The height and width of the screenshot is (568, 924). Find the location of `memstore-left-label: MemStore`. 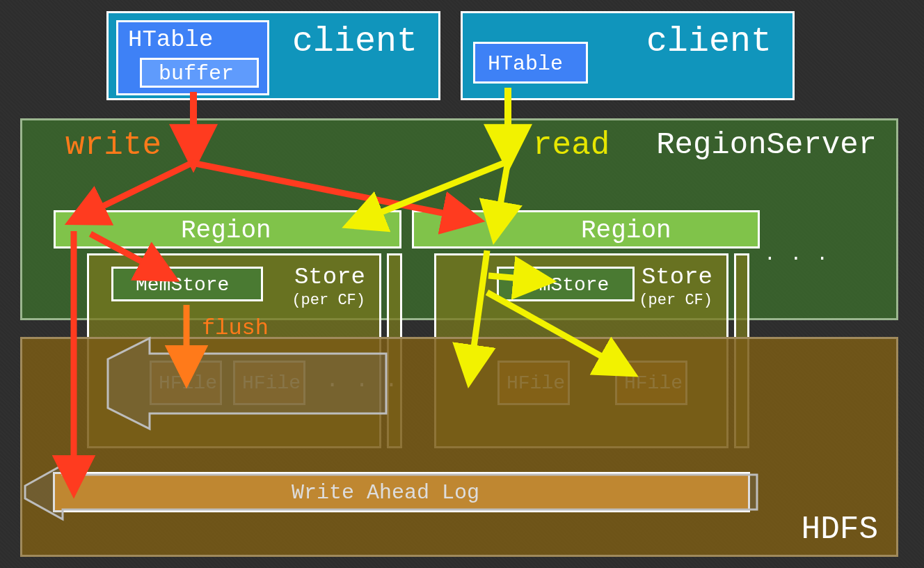

memstore-left-label: MemStore is located at coordinates (182, 285).